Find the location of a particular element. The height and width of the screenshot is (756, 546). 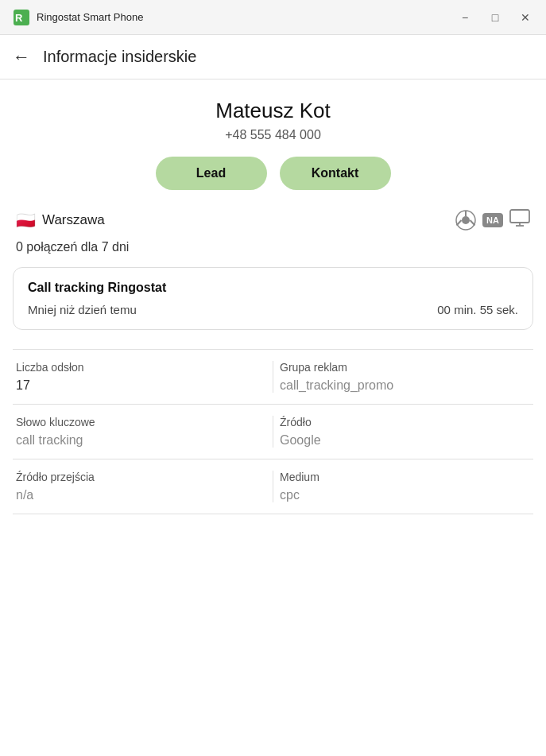

stat-value: 17 is located at coordinates (141, 386).